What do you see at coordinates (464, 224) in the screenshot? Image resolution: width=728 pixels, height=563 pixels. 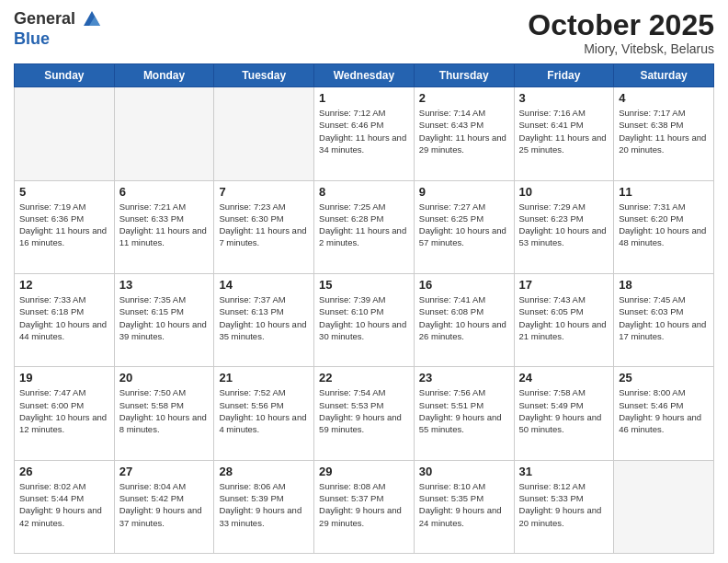 I see `day-detail: Sunrise: 7:27 AMSunset: 6:25 PMDaylight:…` at bounding box center [464, 224].